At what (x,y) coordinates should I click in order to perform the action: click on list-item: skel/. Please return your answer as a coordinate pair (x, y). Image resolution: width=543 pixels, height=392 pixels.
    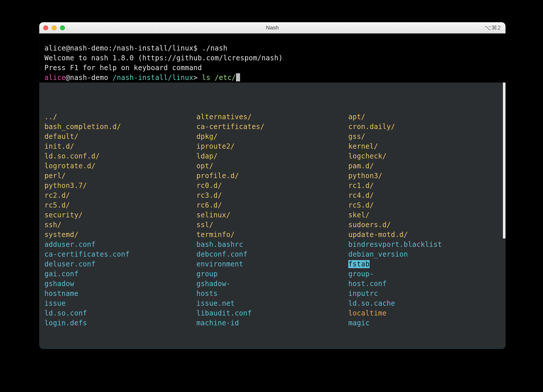
    Looking at the image, I should click on (359, 215).